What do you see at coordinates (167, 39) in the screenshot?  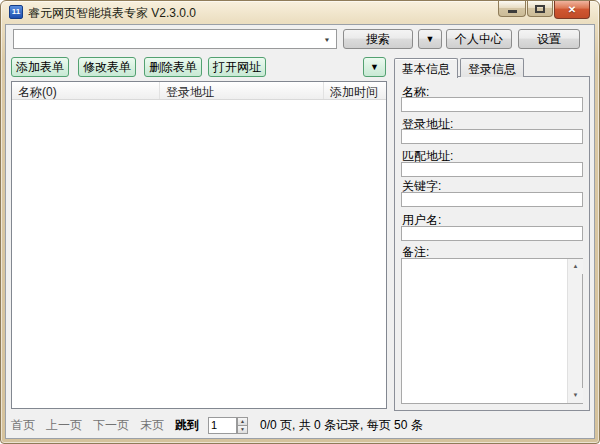 I see `url-combobox-input` at bounding box center [167, 39].